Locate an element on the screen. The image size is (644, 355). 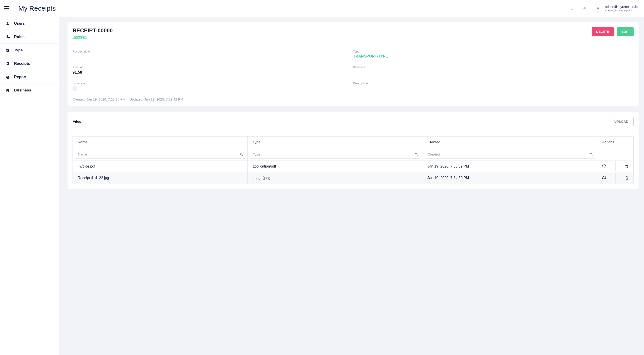
cell-name: Receipt 414122.jpg is located at coordinates (160, 178).